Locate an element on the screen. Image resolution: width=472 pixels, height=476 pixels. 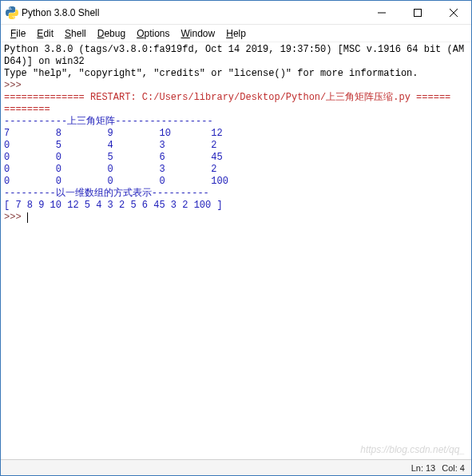
menu-shell: Shell is located at coordinates (75, 34).